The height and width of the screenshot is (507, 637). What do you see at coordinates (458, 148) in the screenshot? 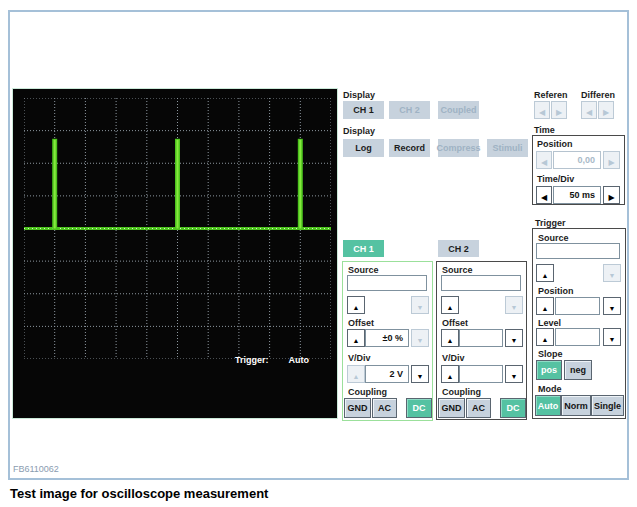
I see `display-compress-button: Compress` at bounding box center [458, 148].